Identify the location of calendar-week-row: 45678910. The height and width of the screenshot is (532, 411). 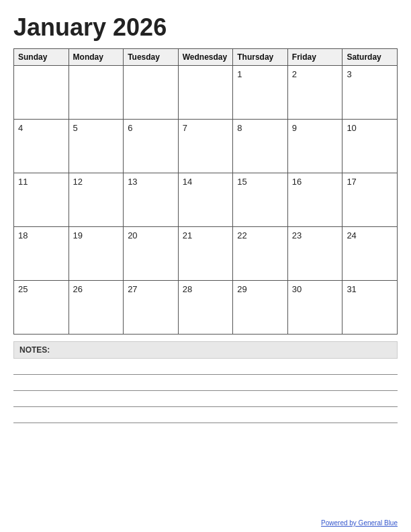
(205, 146).